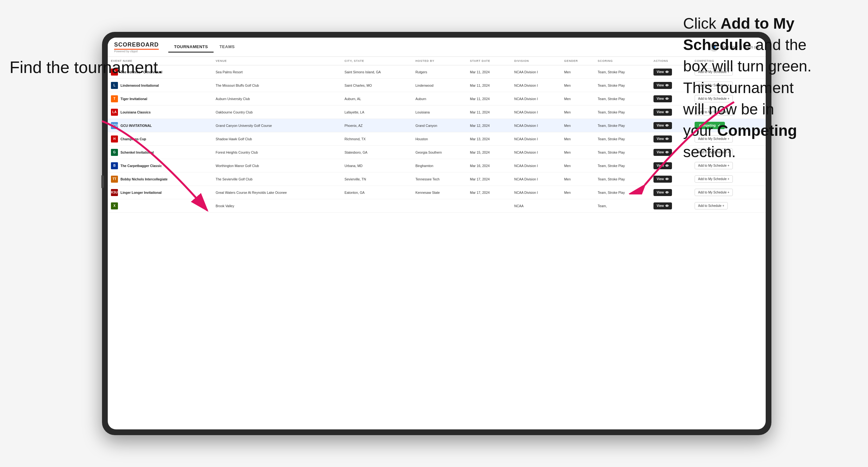  Describe the element at coordinates (377, 139) in the screenshot. I see `city-state-cell: Richmond, TX` at that location.